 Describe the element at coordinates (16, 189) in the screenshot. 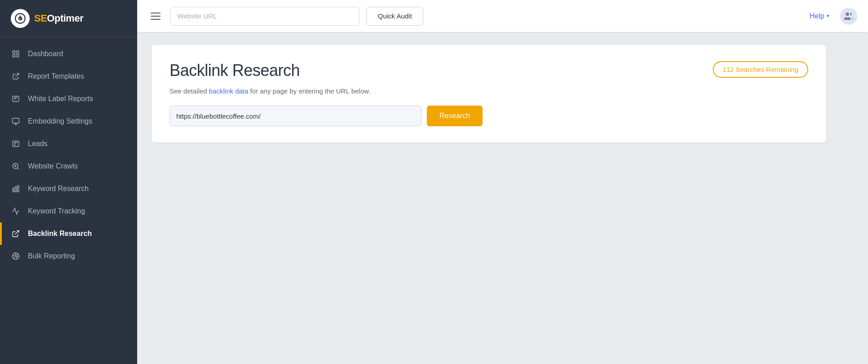

I see `keyword-research-icon` at that location.